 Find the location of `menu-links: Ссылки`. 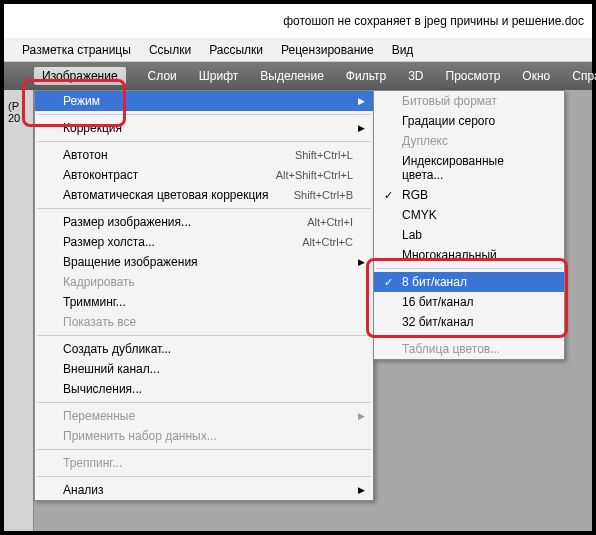

menu-links: Ссылки is located at coordinates (170, 50).